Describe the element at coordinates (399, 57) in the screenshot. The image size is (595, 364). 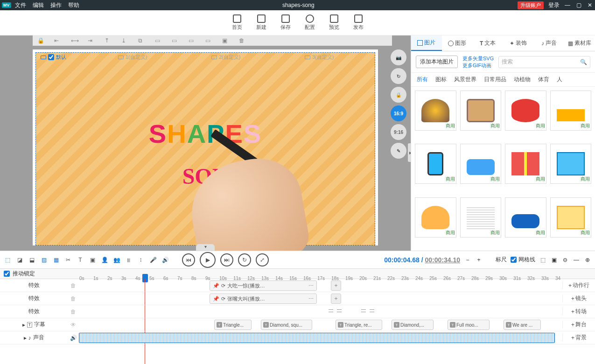
I see `camera-button: 📷` at that location.